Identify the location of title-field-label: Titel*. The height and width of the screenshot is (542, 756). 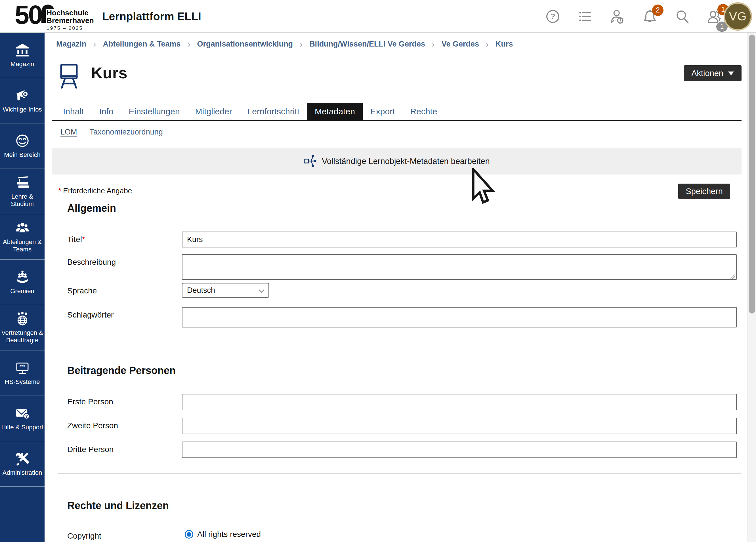
(125, 238).